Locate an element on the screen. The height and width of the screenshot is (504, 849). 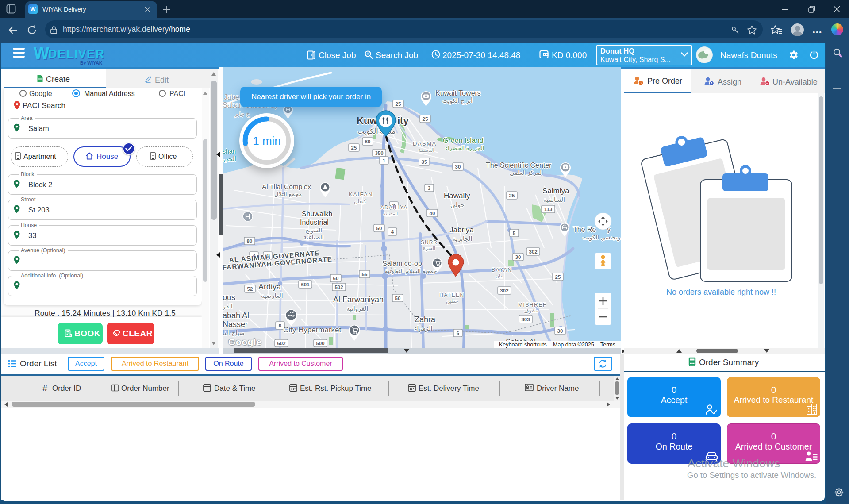
svg-text: الحي is located at coordinates (230, 159).